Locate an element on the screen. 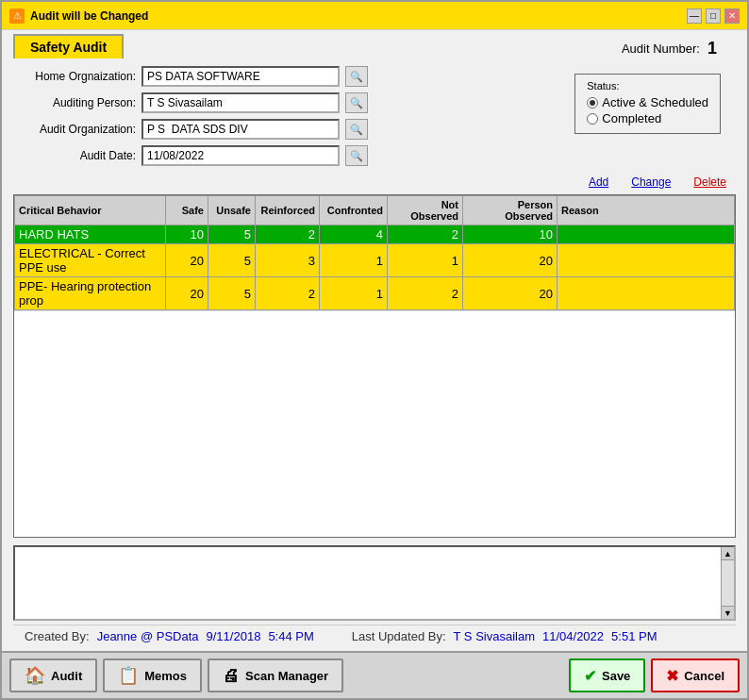  audit-date-label: Audit Date: is located at coordinates (75, 156).